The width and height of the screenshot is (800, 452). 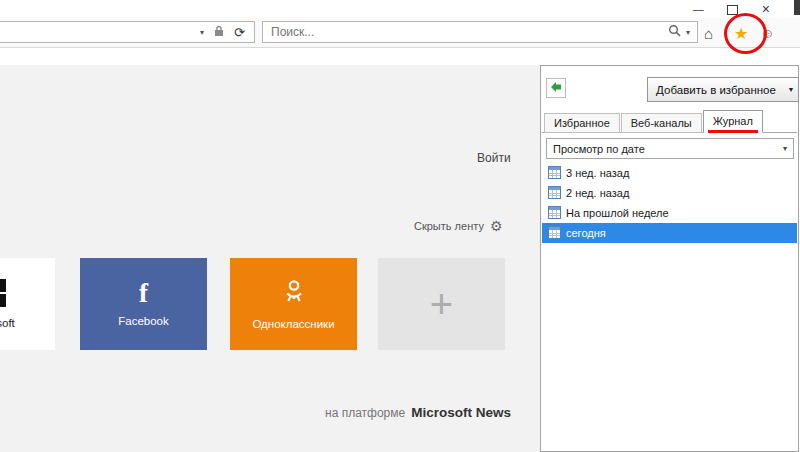 What do you see at coordinates (582, 123) in the screenshot?
I see `tab-favorites: Избранное` at bounding box center [582, 123].